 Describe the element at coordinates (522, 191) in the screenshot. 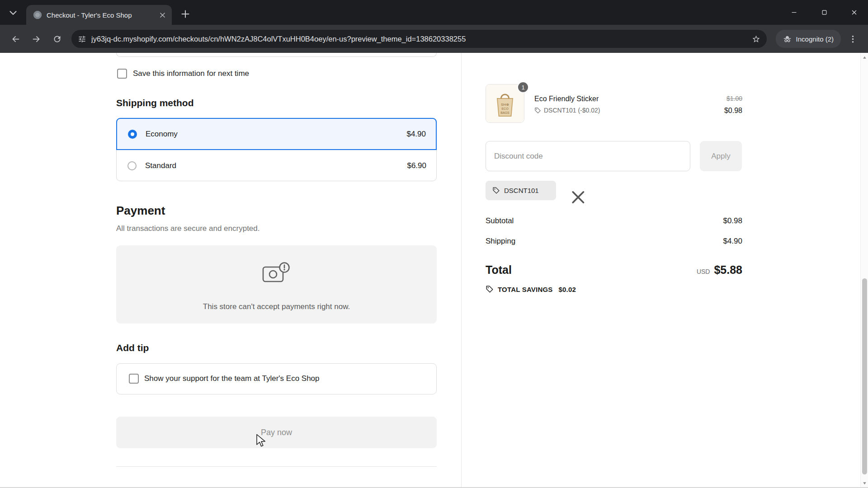

I see `applied-discount-code: DSCNT101` at that location.